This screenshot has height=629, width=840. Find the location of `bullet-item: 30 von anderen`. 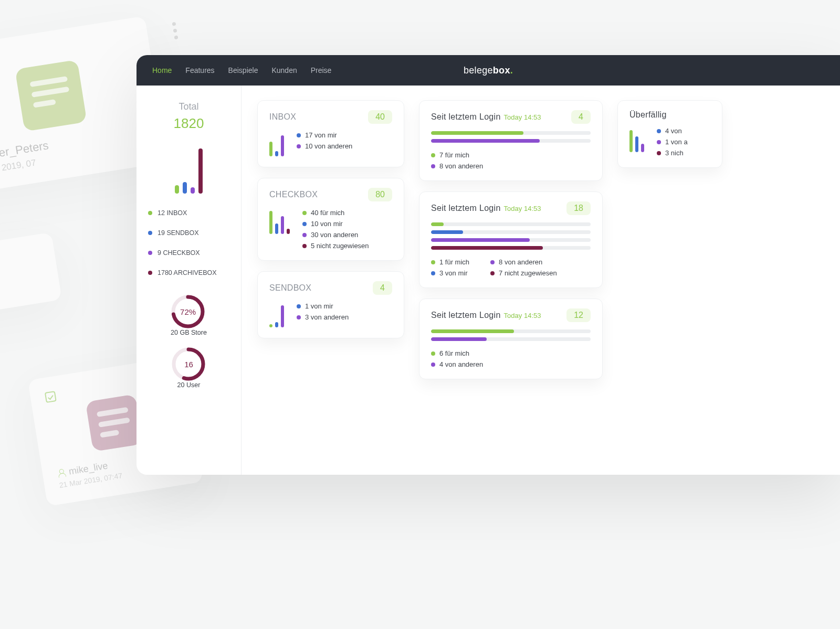

bullet-item: 30 von anderen is located at coordinates (348, 235).